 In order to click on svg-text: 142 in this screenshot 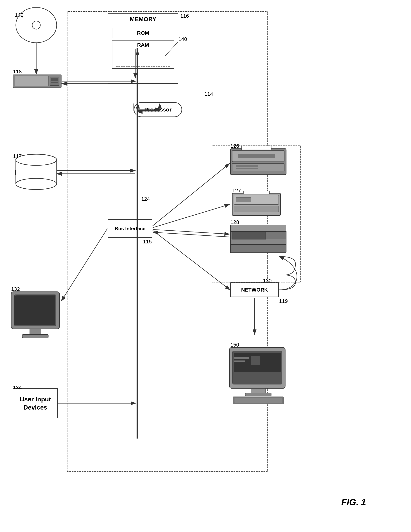, I will do `click(19, 15)`.